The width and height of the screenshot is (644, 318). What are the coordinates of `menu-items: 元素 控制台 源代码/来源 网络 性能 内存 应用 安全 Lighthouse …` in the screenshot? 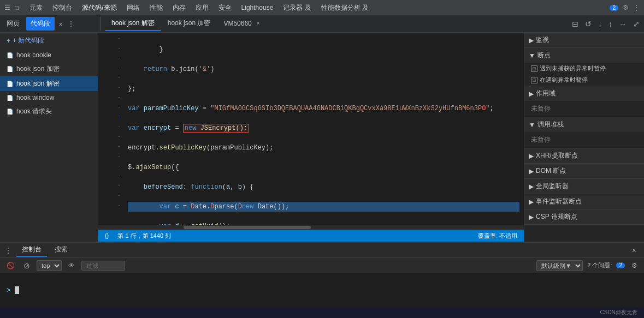 It's located at (316, 8).